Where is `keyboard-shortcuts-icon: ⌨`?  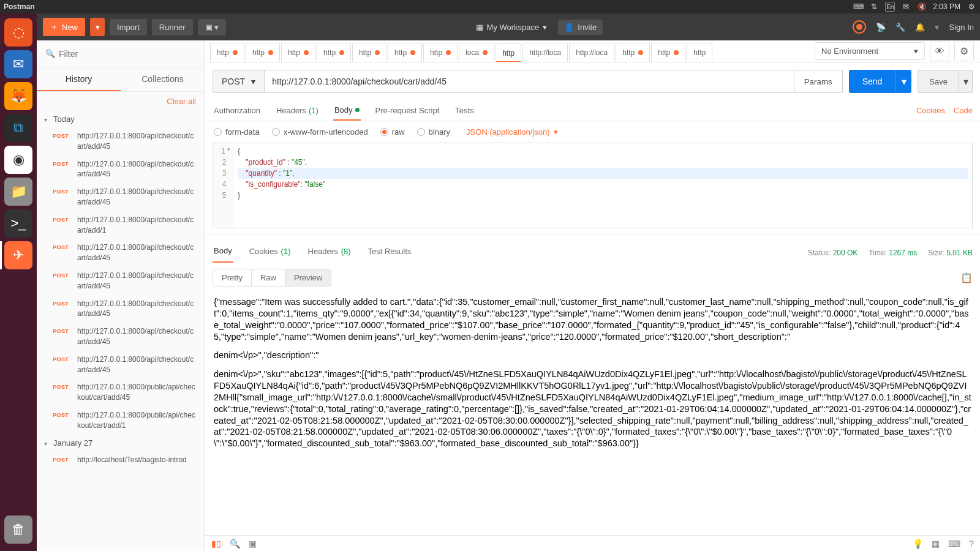
keyboard-shortcuts-icon: ⌨ is located at coordinates (954, 544).